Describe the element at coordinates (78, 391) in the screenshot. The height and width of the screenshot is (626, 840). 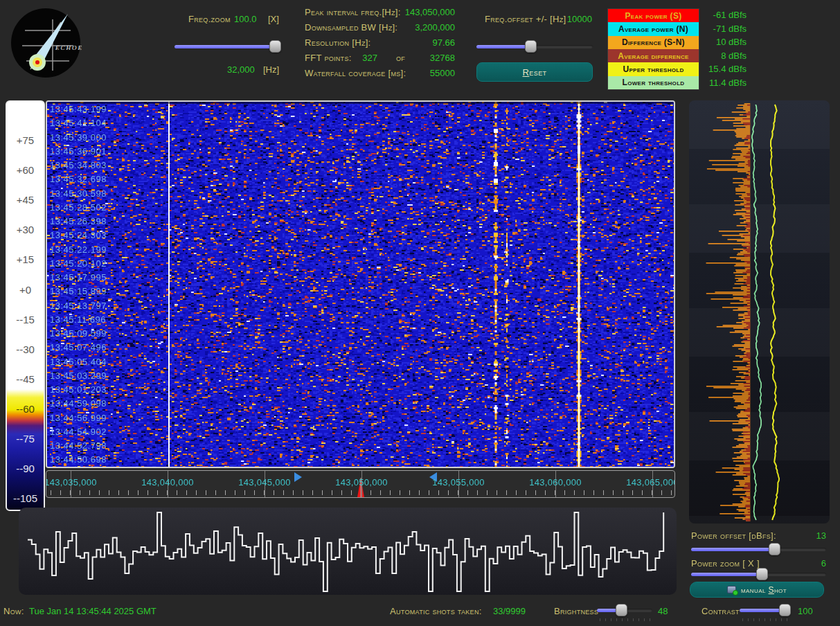
I see `waterfall-timestamp: 13:45:01.203` at that location.